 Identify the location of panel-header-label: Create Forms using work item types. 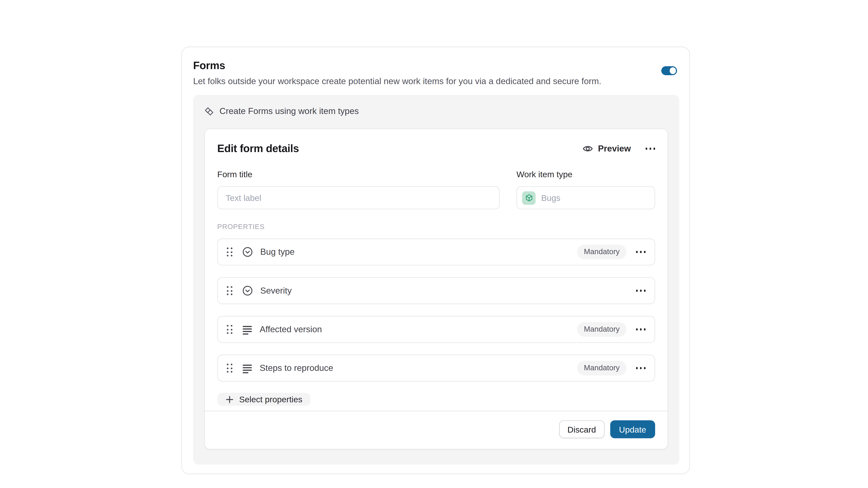
(289, 111).